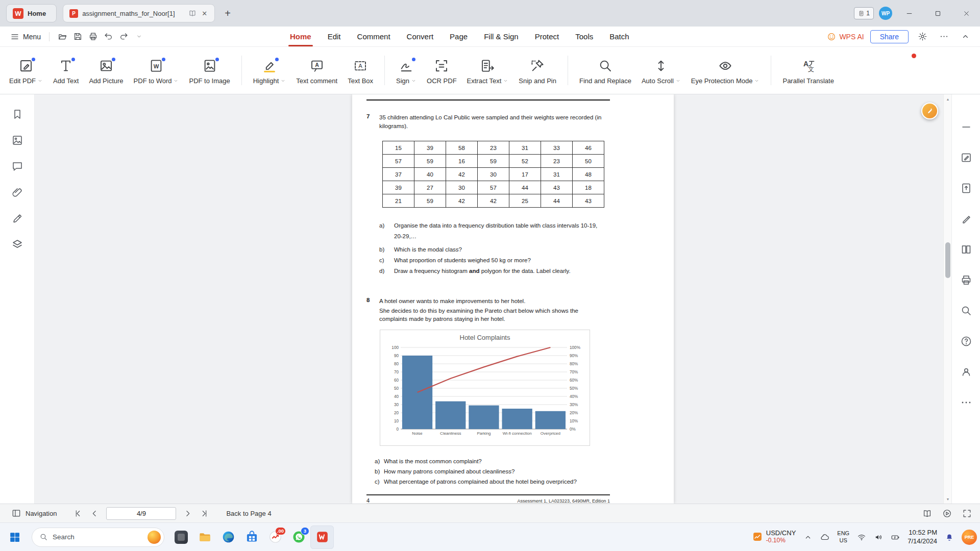 The height and width of the screenshot is (551, 980). What do you see at coordinates (209, 70) in the screenshot?
I see `pdf-to-image-button: PDF to Image` at bounding box center [209, 70].